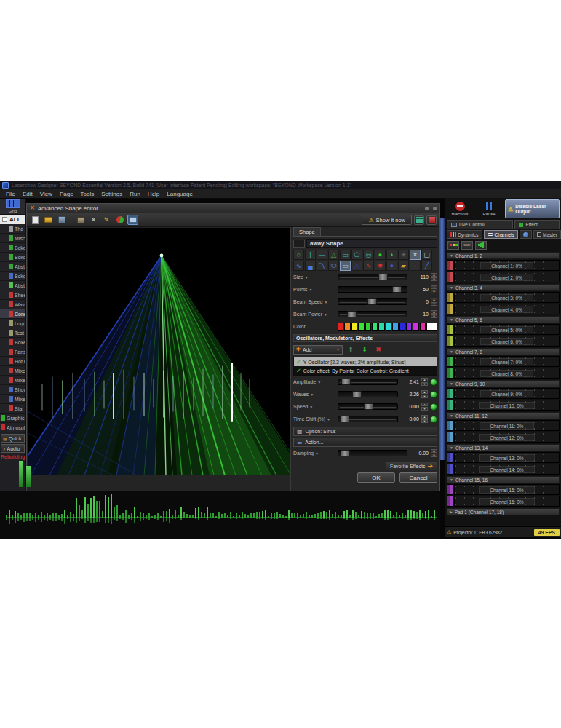  What do you see at coordinates (464, 234) in the screenshot?
I see `tab-dynamics: Dynamics` at bounding box center [464, 234].